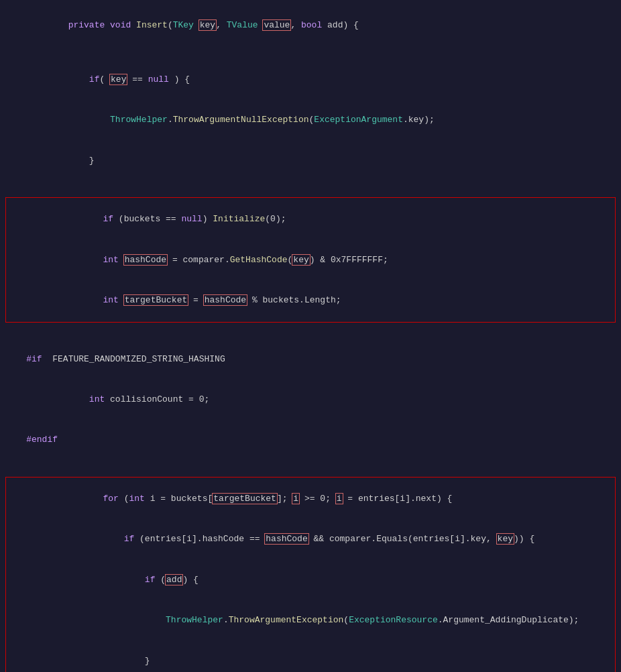 The height and width of the screenshot is (672, 621). What do you see at coordinates (310, 25) in the screenshot?
I see `code-line: private void Insert(TKey key, TValue val…` at bounding box center [310, 25].